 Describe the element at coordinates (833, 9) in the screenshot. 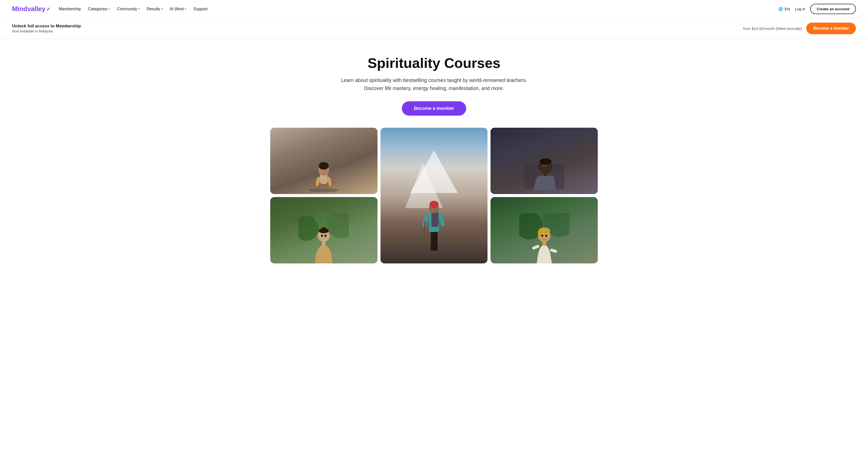

I see `create-account-button: Create an account` at that location.